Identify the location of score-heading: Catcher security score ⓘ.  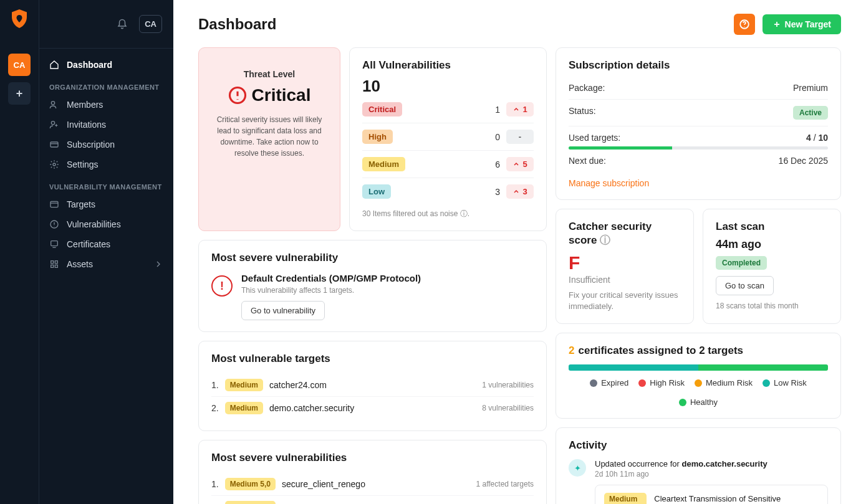
(625, 234).